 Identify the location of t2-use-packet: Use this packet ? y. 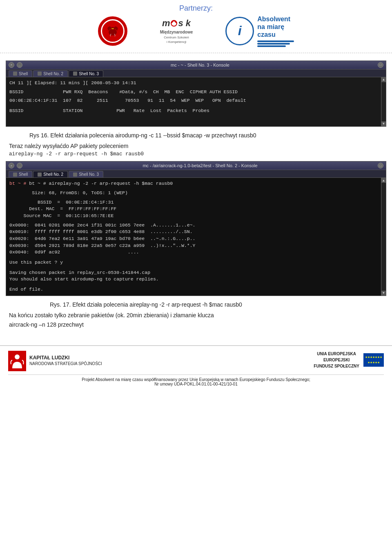
(194, 262).